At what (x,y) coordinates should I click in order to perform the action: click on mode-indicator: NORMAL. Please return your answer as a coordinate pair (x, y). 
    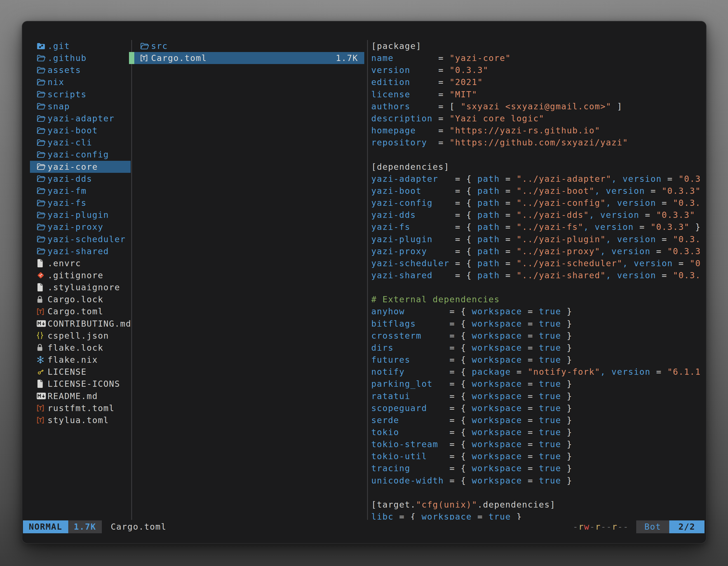
    Looking at the image, I should click on (46, 527).